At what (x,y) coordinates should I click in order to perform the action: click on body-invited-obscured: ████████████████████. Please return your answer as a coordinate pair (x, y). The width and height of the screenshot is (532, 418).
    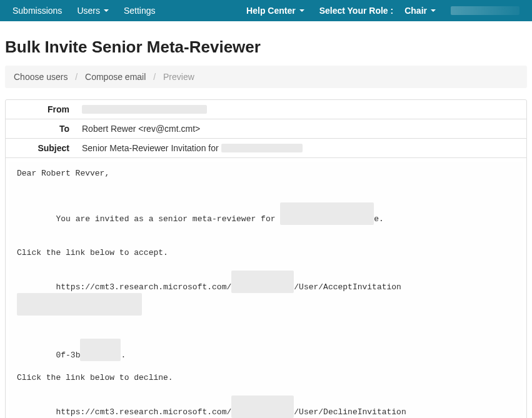
    Looking at the image, I should click on (327, 214).